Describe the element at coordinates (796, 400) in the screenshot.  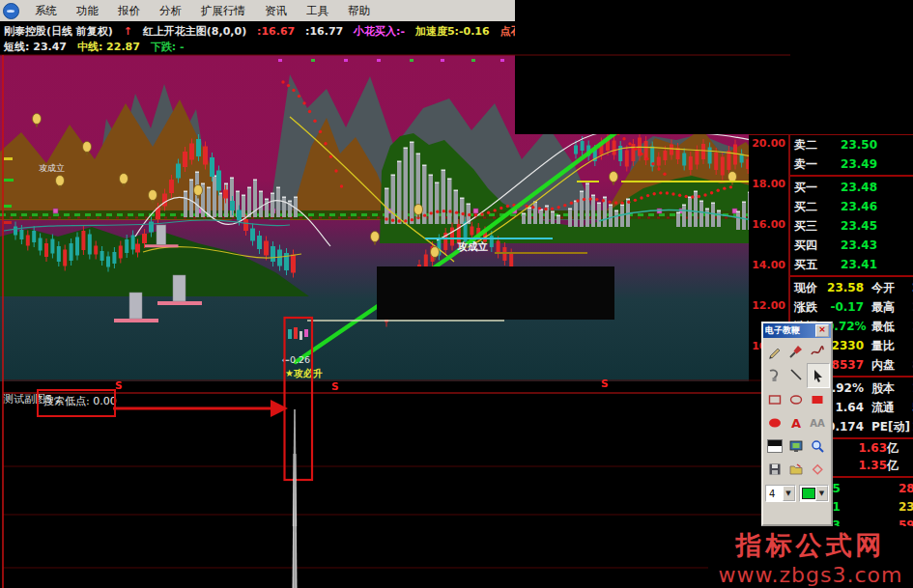
I see `tool-ellipse-button` at that location.